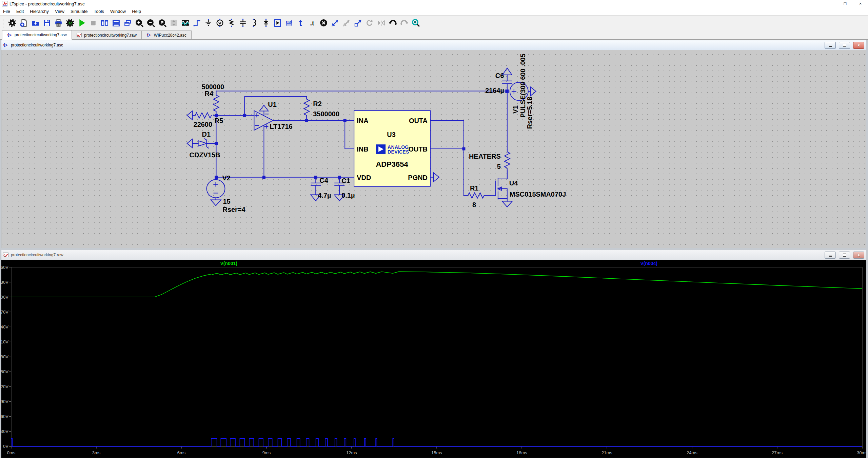 This screenshot has width=868, height=458. Describe the element at coordinates (216, 103) in the screenshot. I see `component-R4` at that location.